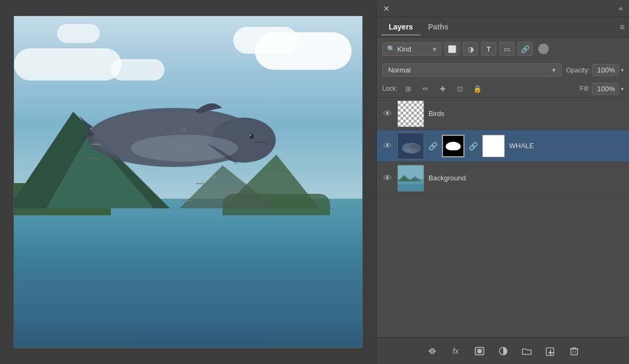  I want to click on blend-mode-label: Normal, so click(399, 70).